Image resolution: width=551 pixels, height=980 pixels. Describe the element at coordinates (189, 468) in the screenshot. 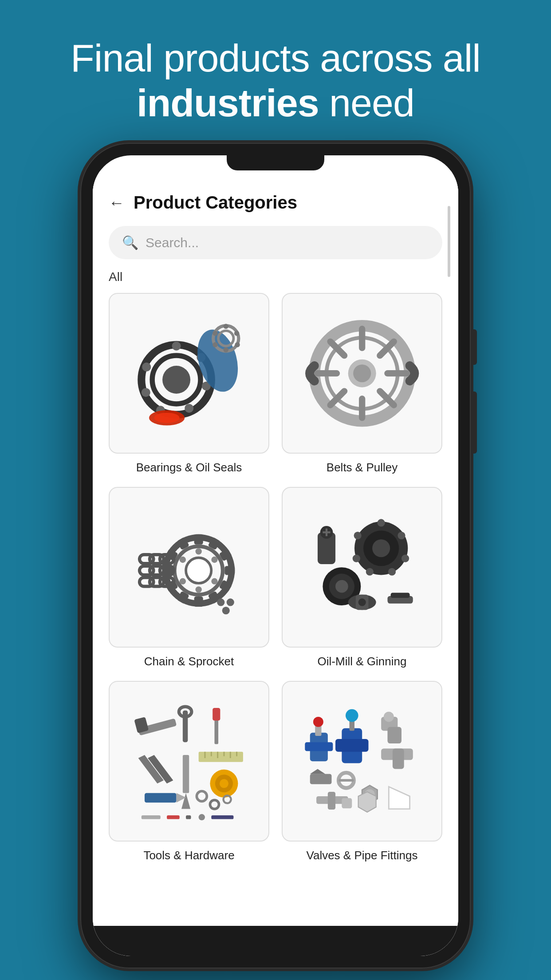

I see `category-label-bearings: Bearings & Oil Seals` at that location.